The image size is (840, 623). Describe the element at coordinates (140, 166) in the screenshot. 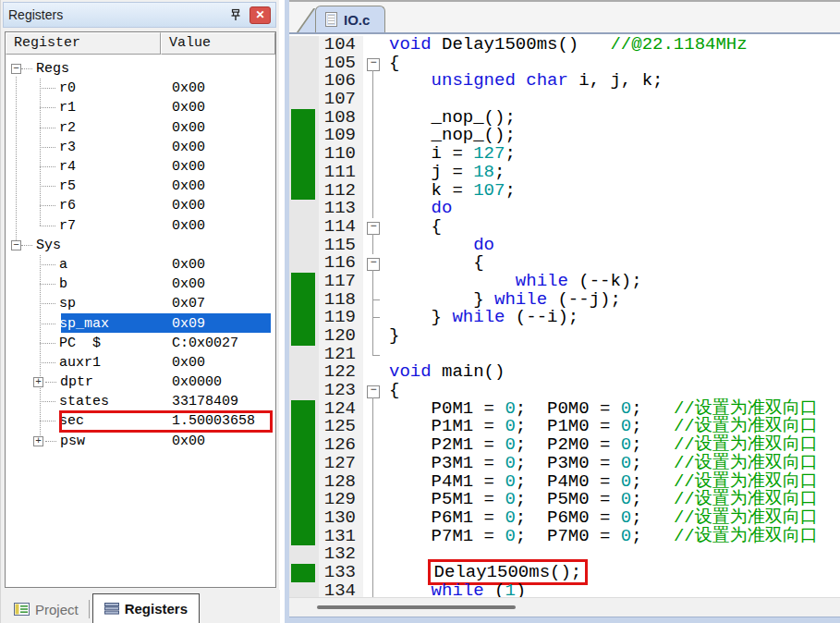

I see `register-row: r40x00` at that location.